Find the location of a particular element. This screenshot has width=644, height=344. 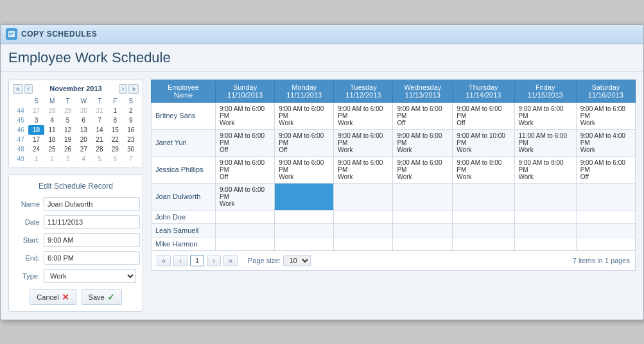

cancel-button: Cancel ✕ is located at coordinates (53, 297).